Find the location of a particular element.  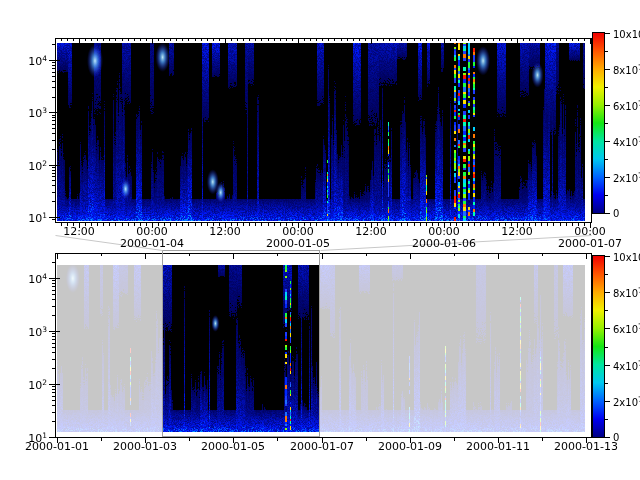

context-x-tick-label: 2000-01-07 is located at coordinates (322, 447).